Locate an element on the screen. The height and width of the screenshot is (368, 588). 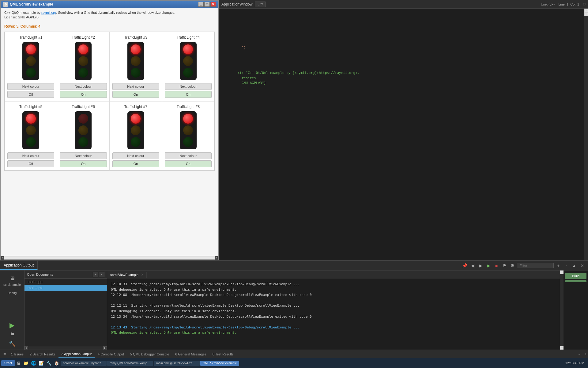
sidebar-app-item: 🖥 scrol...ample is located at coordinates (12, 281).